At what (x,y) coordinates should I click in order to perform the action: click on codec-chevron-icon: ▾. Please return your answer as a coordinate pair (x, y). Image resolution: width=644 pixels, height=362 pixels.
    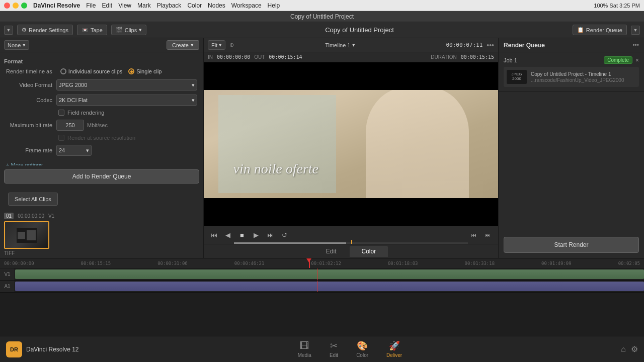
    Looking at the image, I should click on (193, 101).